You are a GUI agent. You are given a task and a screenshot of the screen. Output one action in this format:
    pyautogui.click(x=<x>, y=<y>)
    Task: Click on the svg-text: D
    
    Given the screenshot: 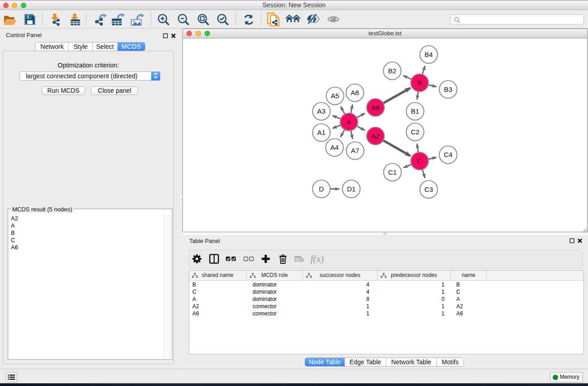 What is the action you would take?
    pyautogui.click(x=321, y=189)
    